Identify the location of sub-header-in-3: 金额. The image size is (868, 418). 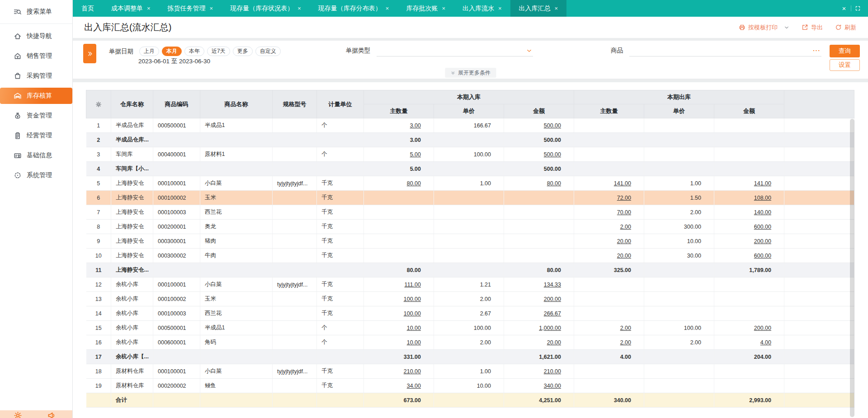
(539, 111).